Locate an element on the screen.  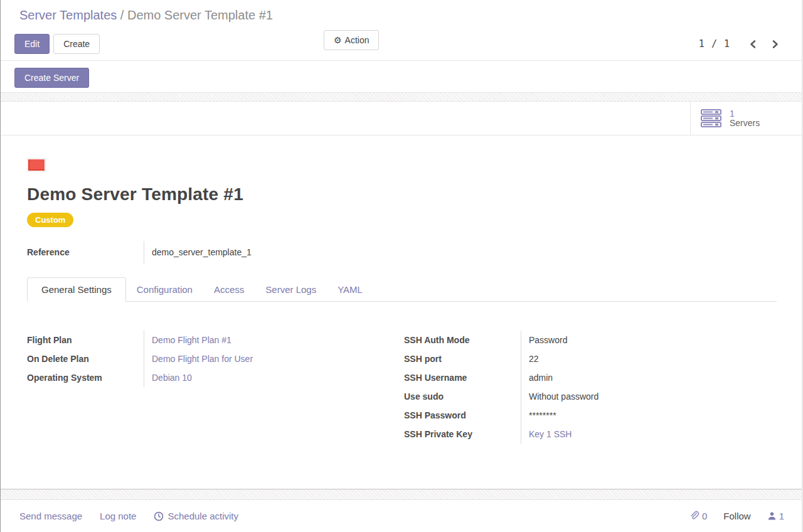
chatter-bar: Send message Log note Schedule activity … is located at coordinates (402, 516).